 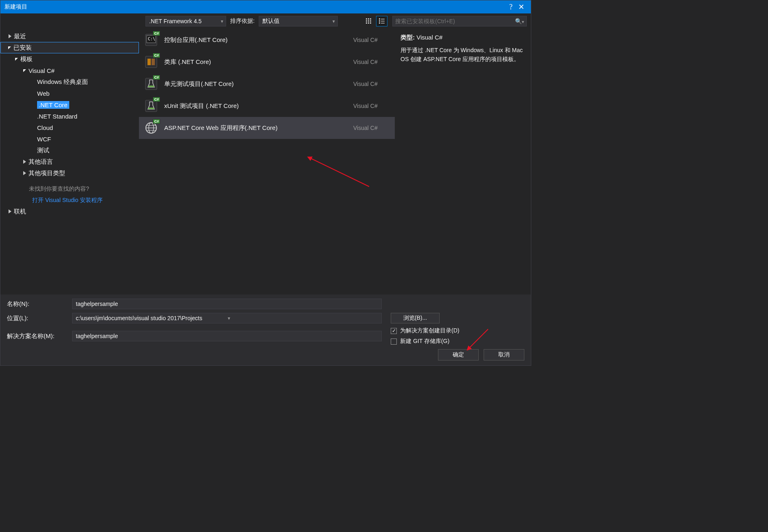 I want to click on location-combo: c:\users\jm\documents\visual studio 2017…, so click(x=227, y=318).